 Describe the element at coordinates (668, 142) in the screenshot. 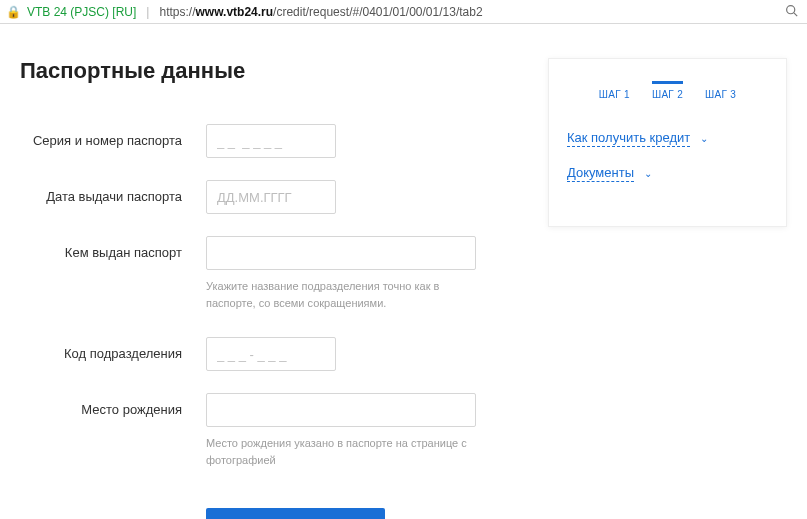

I see `sidebar-card: ШАГ 1 ШАГ 2 ШАГ 3 Как получить кредит ⌄ …` at that location.